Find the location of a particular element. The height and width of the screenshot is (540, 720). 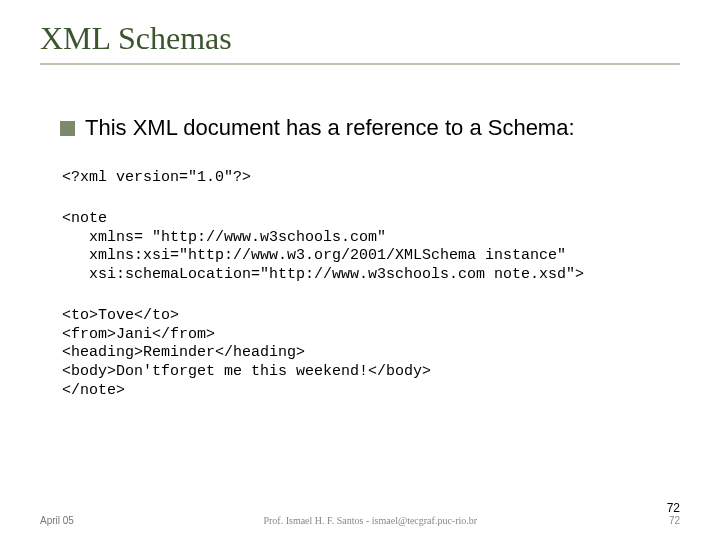

footer-page: 72 72 is located at coordinates (674, 514).